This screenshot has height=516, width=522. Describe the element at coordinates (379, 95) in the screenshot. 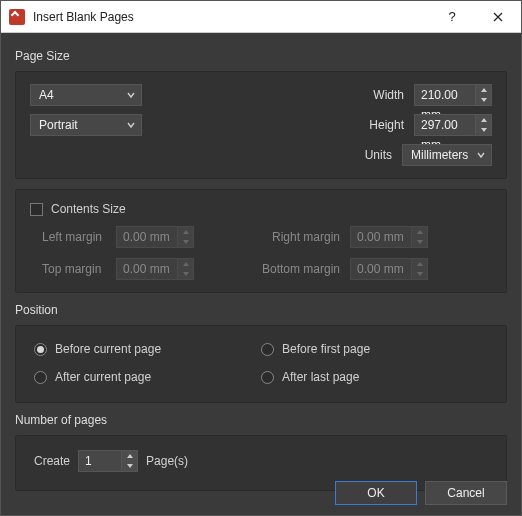

I see `width-label: Width` at that location.